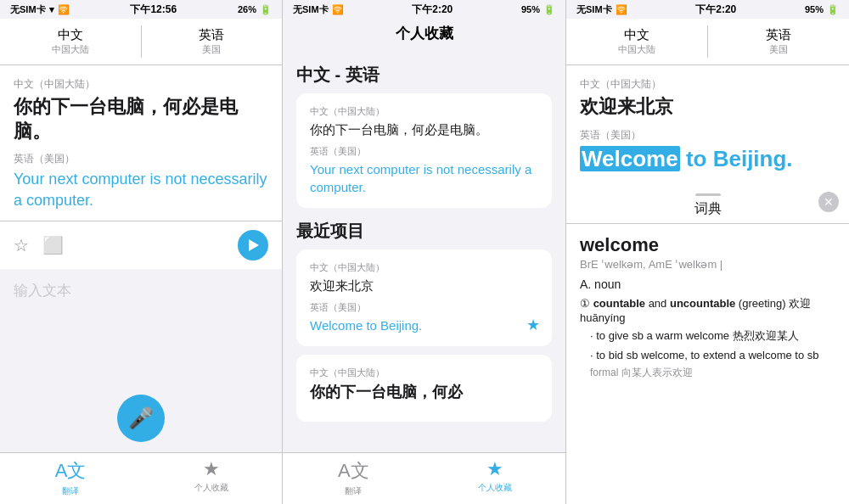  I want to click on source-lang-region-3: 中国大陆, so click(637, 49).